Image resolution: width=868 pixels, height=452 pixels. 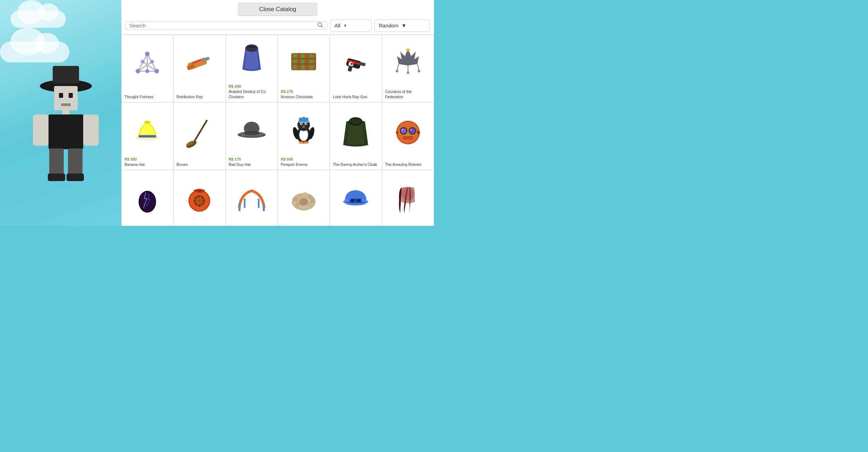 I want to click on item-info-daring-archer-cloak: The Daring Archer's Cloak, so click(x=356, y=163).